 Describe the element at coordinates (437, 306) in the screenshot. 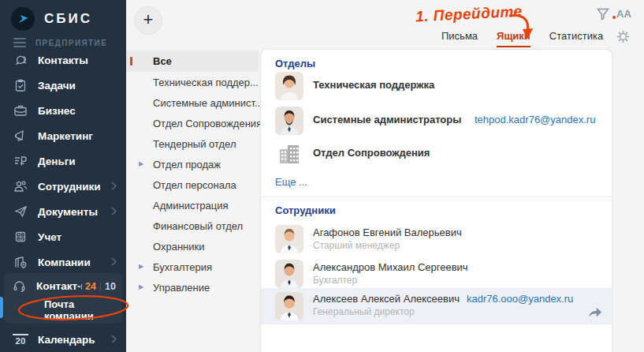

I see `employee-row-selected: Алексеев Алексей Алексеевичkadr76.ooo@ya…` at that location.